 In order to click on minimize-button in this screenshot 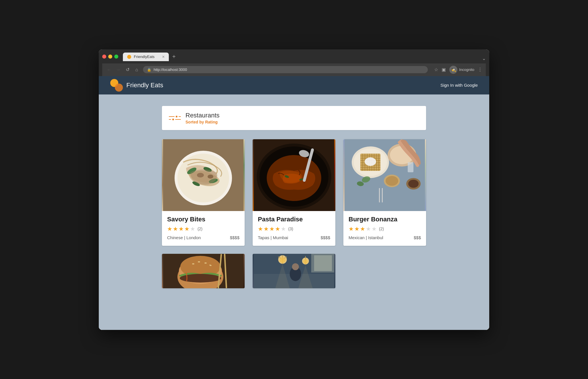, I will do `click(110, 57)`.